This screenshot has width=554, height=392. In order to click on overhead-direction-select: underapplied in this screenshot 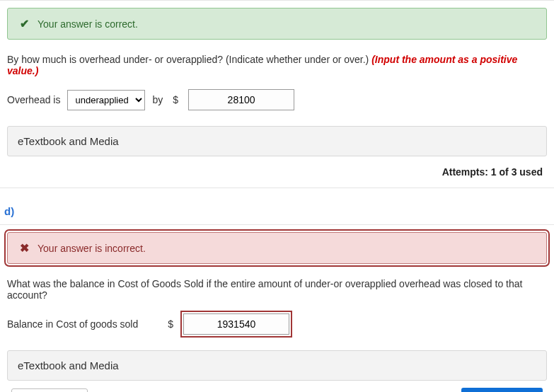, I will do `click(106, 100)`.